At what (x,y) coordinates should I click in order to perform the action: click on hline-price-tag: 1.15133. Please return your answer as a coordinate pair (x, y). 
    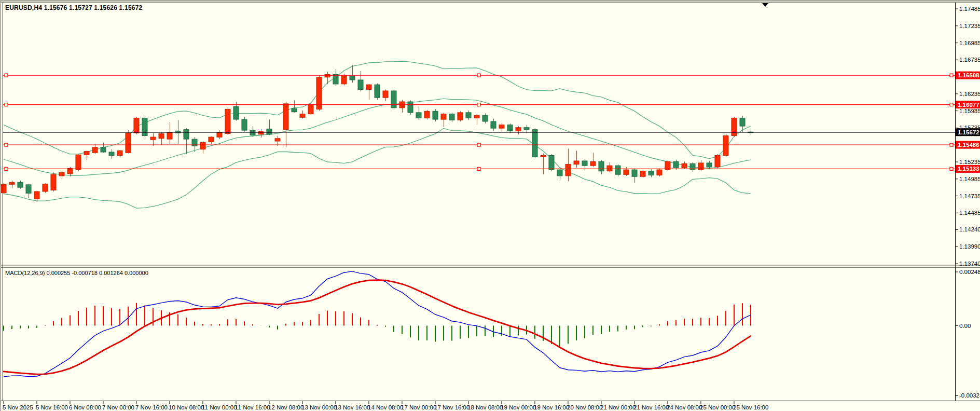
    Looking at the image, I should click on (969, 169).